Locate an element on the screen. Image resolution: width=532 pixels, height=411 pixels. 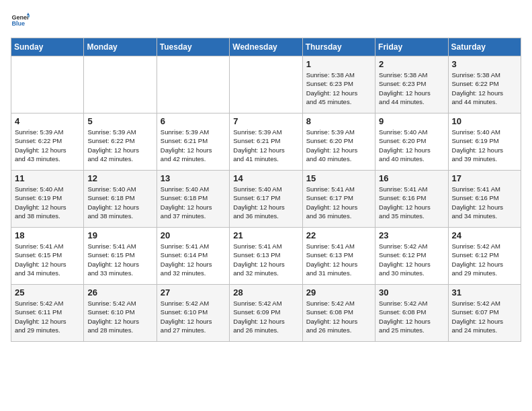
calendar-cell: 12Sunrise: 5:40 AM Sunset: 6:18 PM Dayli… is located at coordinates (120, 199).